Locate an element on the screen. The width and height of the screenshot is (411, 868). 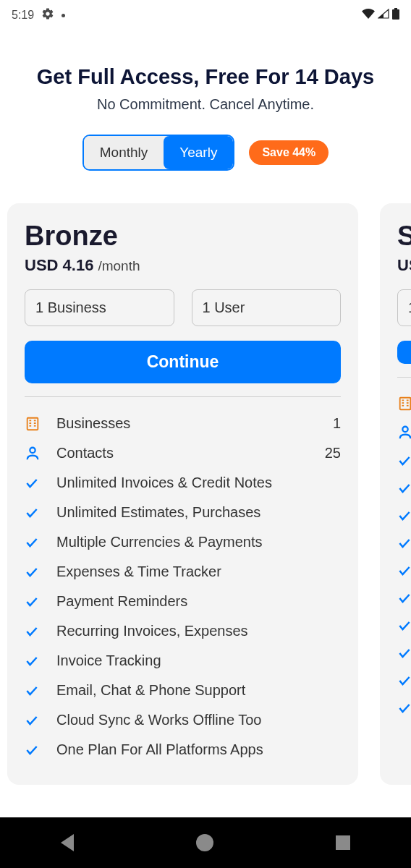
page-title: Get Full Access, Free For 14 Days is located at coordinates (206, 77).